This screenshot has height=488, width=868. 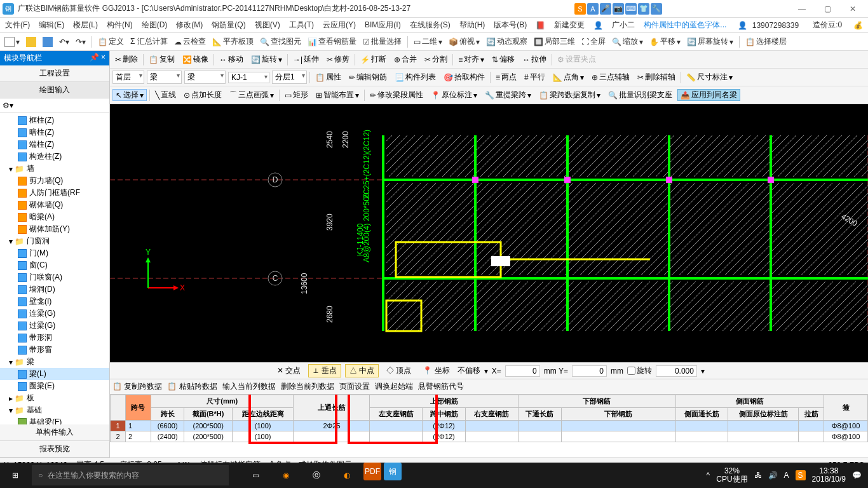 What do you see at coordinates (301, 25) in the screenshot?
I see `menu-tool: 工具(T)` at bounding box center [301, 25].